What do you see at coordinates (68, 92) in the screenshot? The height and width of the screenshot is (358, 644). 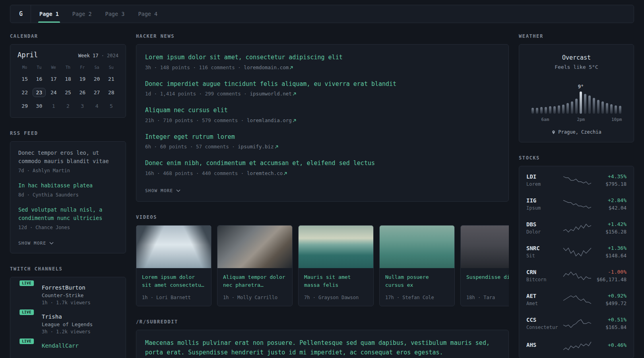 I see `calendar-day-number: 25` at bounding box center [68, 92].